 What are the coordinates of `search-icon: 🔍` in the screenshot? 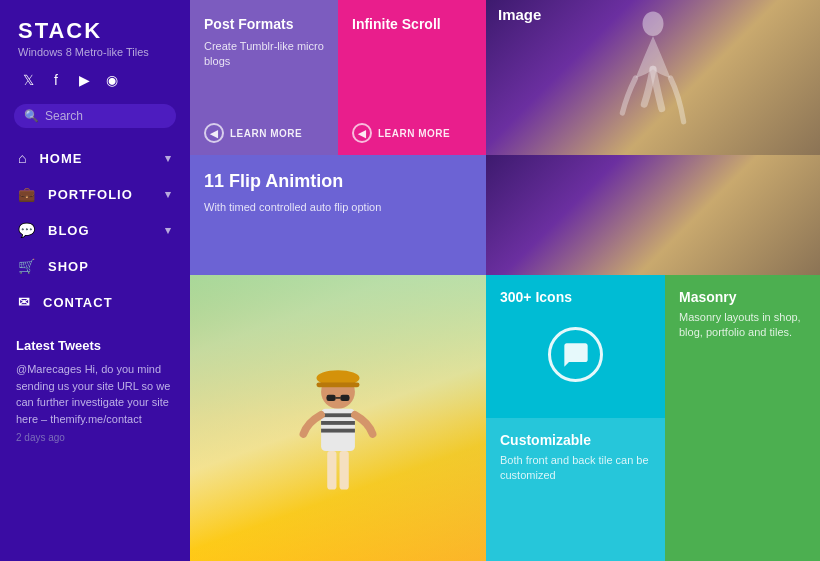 It's located at (32, 116).